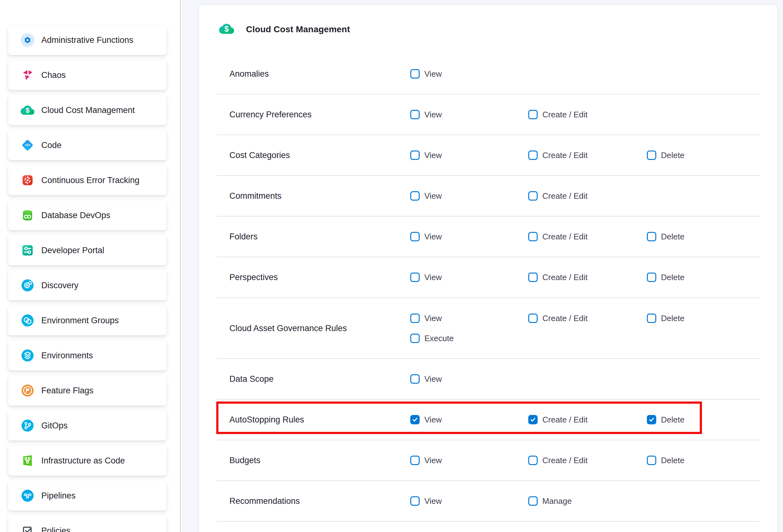 This screenshot has width=783, height=532. Describe the element at coordinates (550, 501) in the screenshot. I see `permission-option-manage: Manage` at that location.